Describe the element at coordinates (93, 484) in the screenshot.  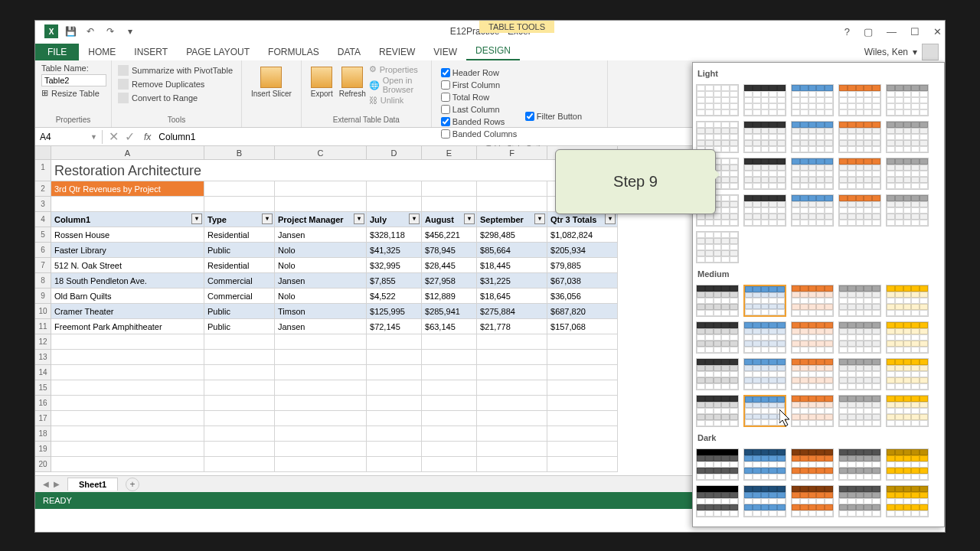
I see `sheet-tab: Sheet1` at that location.